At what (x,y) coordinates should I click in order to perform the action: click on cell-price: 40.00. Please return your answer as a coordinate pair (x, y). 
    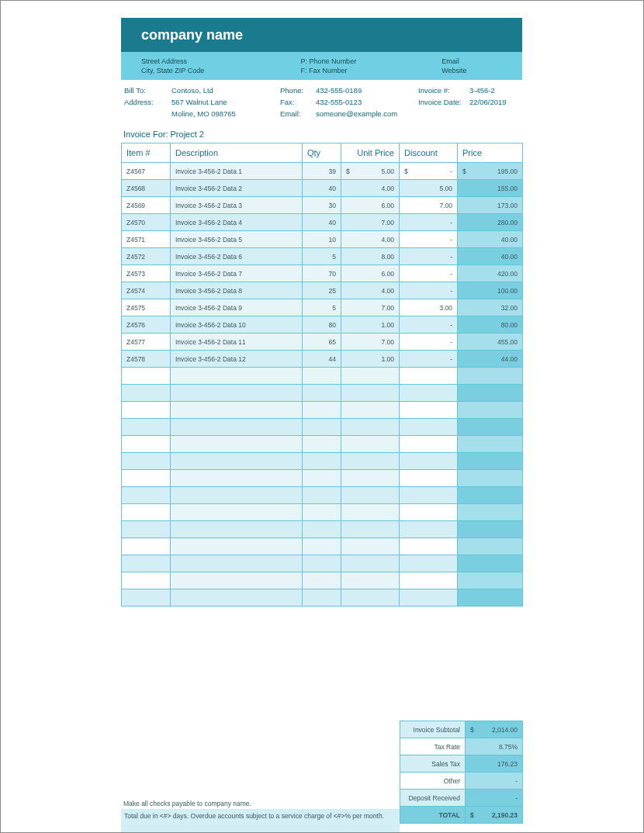
    Looking at the image, I should click on (490, 257).